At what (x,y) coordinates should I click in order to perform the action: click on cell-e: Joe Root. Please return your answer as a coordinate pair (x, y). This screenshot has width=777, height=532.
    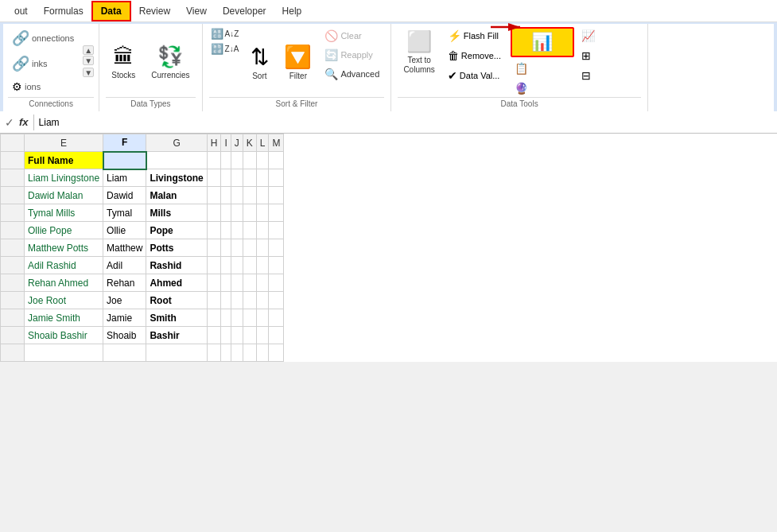
    Looking at the image, I should click on (64, 301).